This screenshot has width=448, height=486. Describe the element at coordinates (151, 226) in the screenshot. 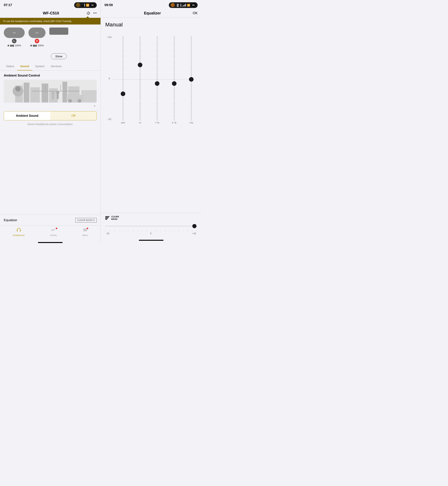

I see `clear-bass-section: CLEAR BASS` at that location.